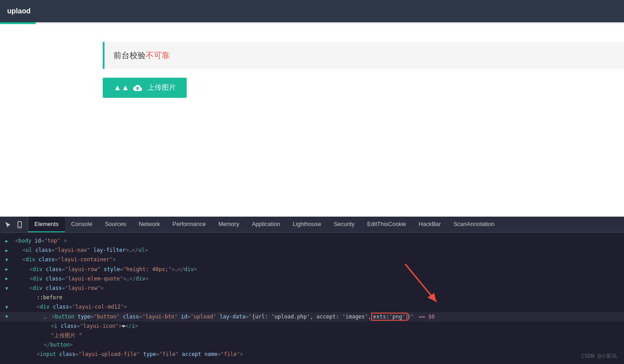 Image resolution: width=624 pixels, height=364 pixels. I want to click on line-arrow-6: ▼, so click(7, 289).